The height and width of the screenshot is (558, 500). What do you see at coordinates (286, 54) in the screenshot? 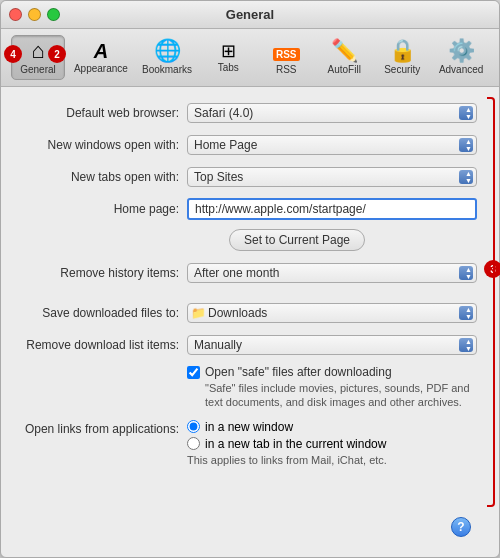
I see `rss-badge: RSS` at bounding box center [286, 54].